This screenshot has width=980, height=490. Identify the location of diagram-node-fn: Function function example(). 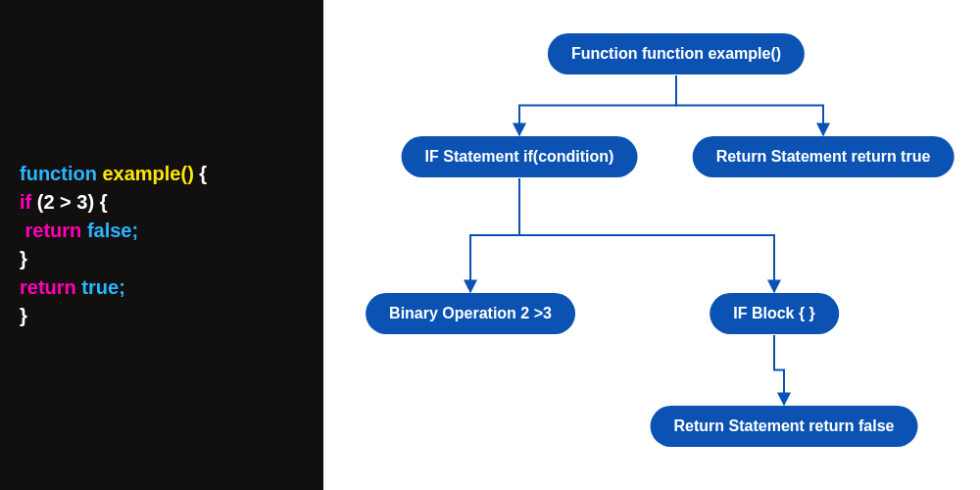
(676, 54).